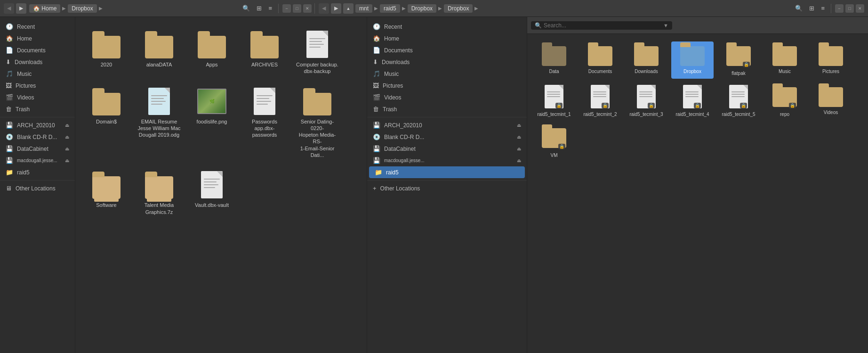 The width and height of the screenshot is (868, 353). I want to click on rfile-item-vm: 🔒 VM, so click(554, 142).